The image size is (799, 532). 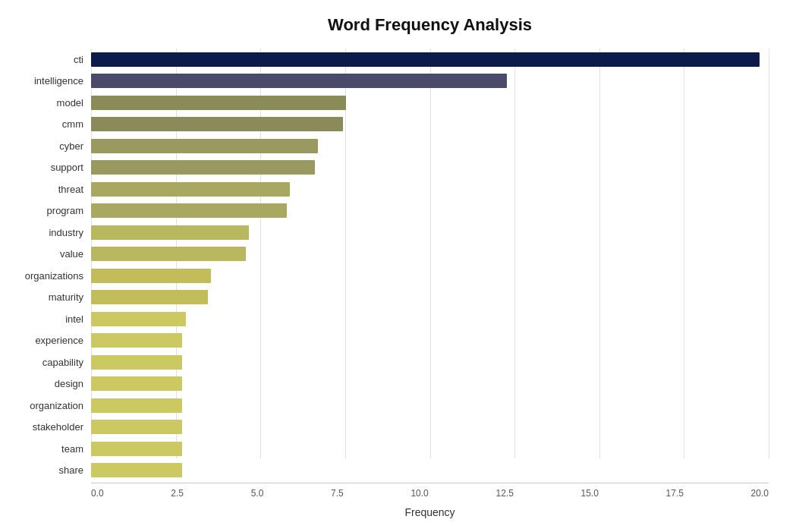 What do you see at coordinates (429, 82) in the screenshot?
I see `bar-row: intelligence` at bounding box center [429, 82].